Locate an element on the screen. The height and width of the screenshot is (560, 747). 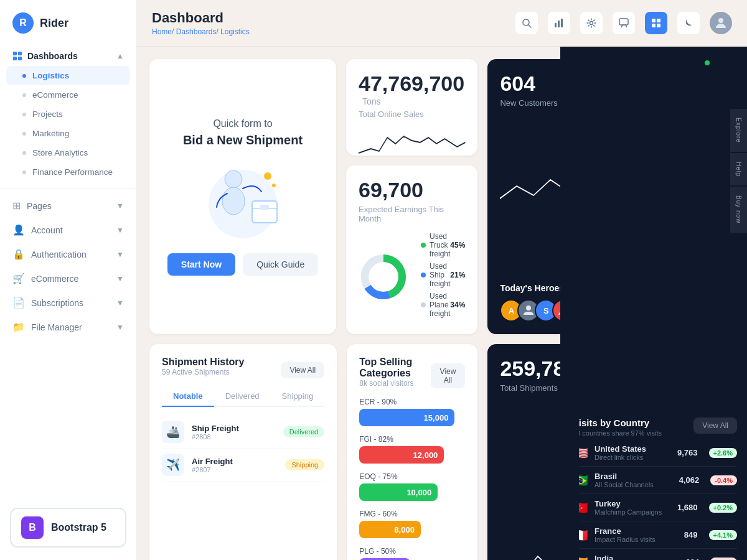
shipment-name: Ship Freight is located at coordinates (215, 428).